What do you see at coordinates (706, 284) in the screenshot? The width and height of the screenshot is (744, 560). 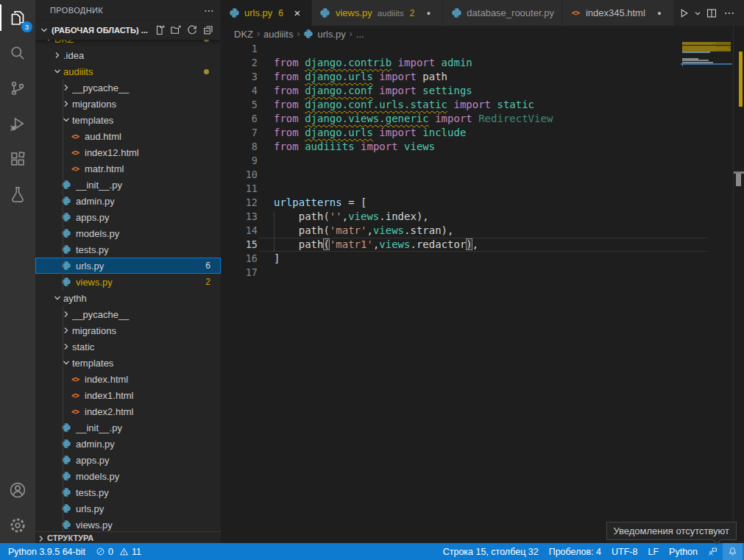 I see `minimap` at bounding box center [706, 284].